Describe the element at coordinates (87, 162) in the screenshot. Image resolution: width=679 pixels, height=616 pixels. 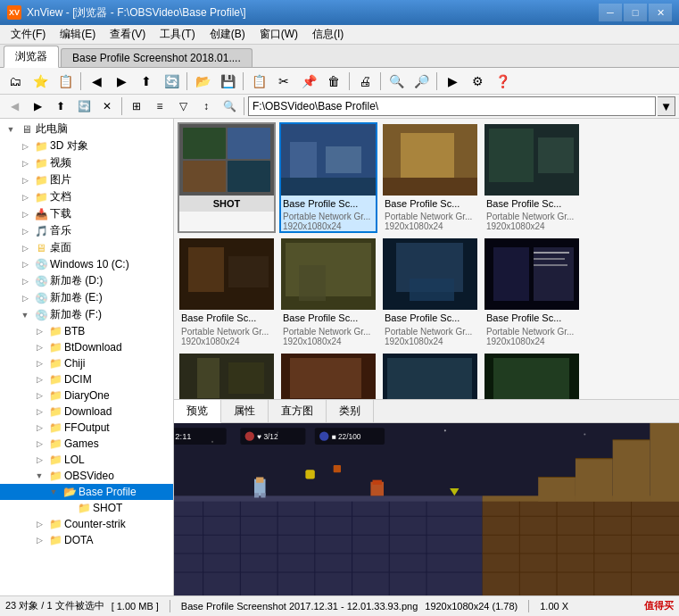
I see `tree-item-video: ▷ 📁 视频` at that location.